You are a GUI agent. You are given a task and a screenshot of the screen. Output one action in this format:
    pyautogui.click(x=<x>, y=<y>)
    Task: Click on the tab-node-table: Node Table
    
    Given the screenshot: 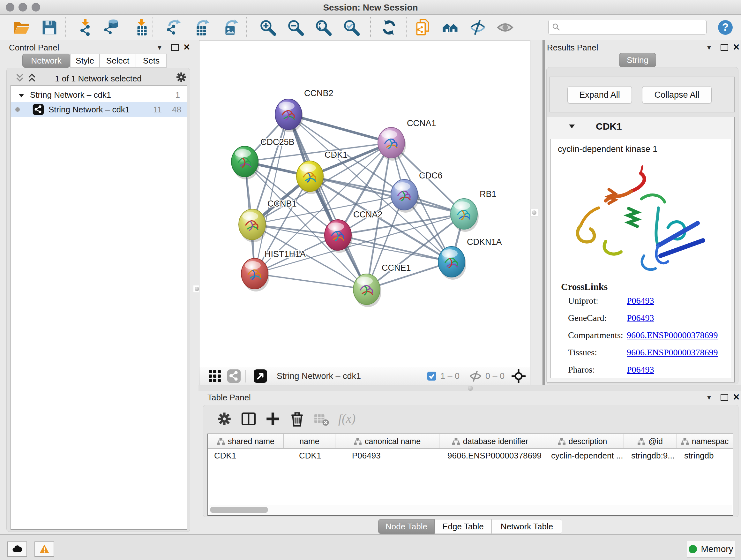 What is the action you would take?
    pyautogui.click(x=406, y=526)
    